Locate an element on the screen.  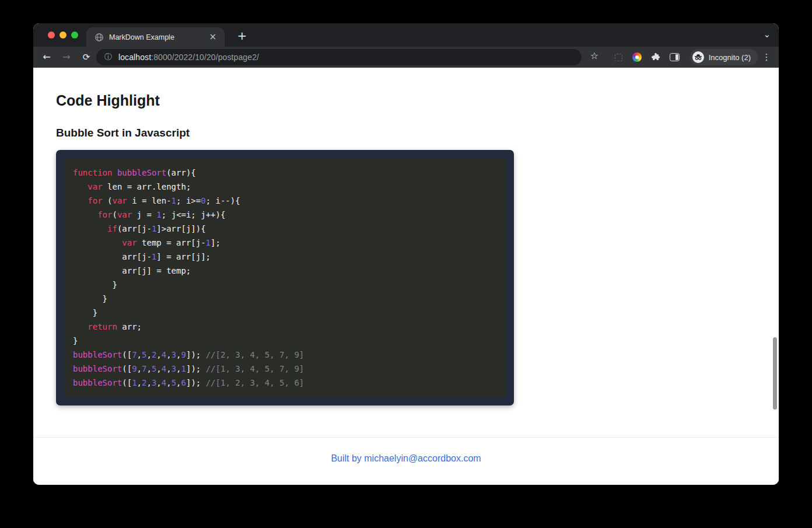
code-line: if(arr[j-1]>arr[j]){ is located at coordinates (285, 229).